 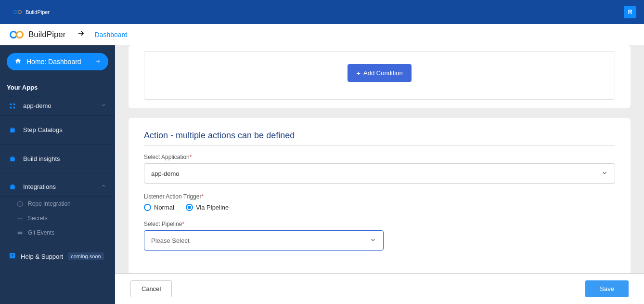 I want to click on sidebar-section-your-apps: Your Apps, so click(x=58, y=88).